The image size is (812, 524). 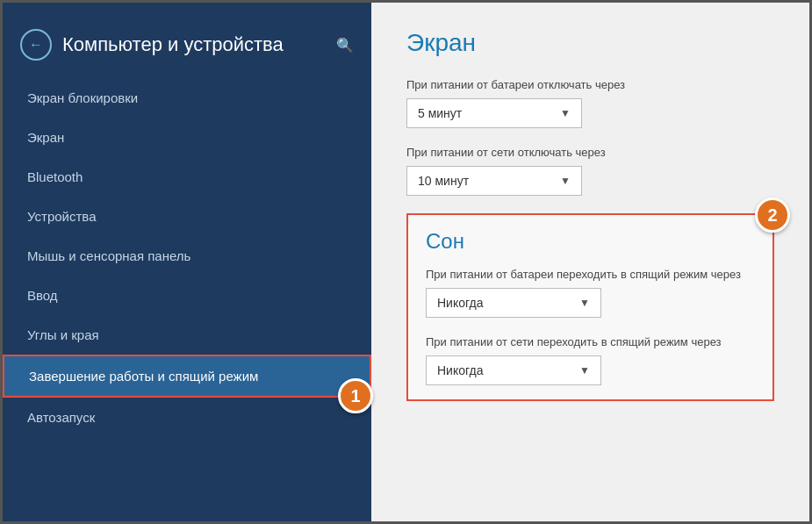 I want to click on battery-sleep-label: При питании от батареи переходить в спящ…, so click(x=590, y=274).